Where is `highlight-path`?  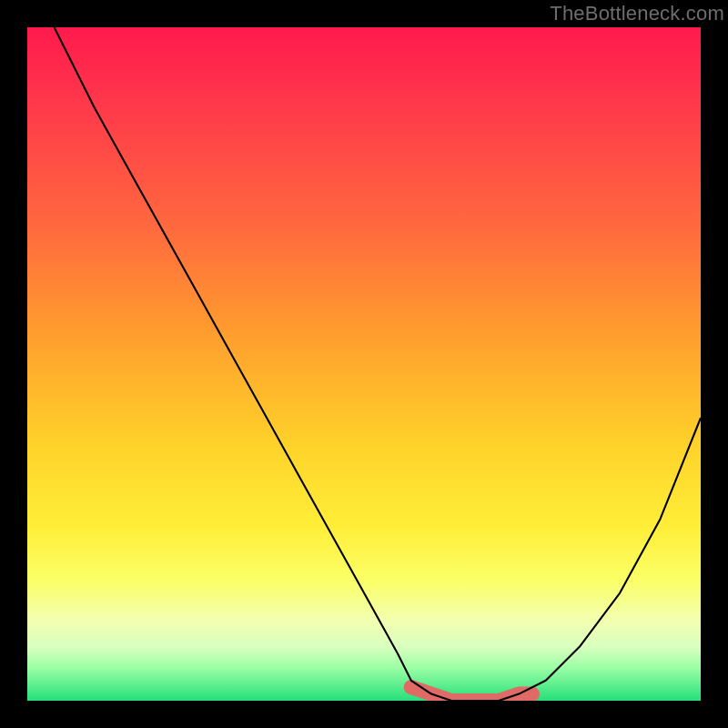 highlight-path is located at coordinates (471, 693).